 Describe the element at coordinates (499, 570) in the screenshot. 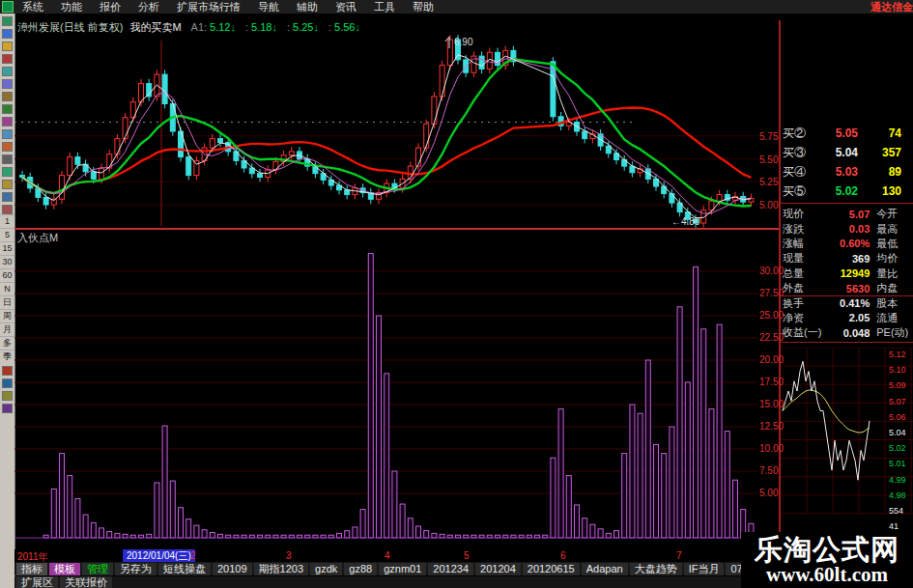

I see `tab-11: 201204` at that location.